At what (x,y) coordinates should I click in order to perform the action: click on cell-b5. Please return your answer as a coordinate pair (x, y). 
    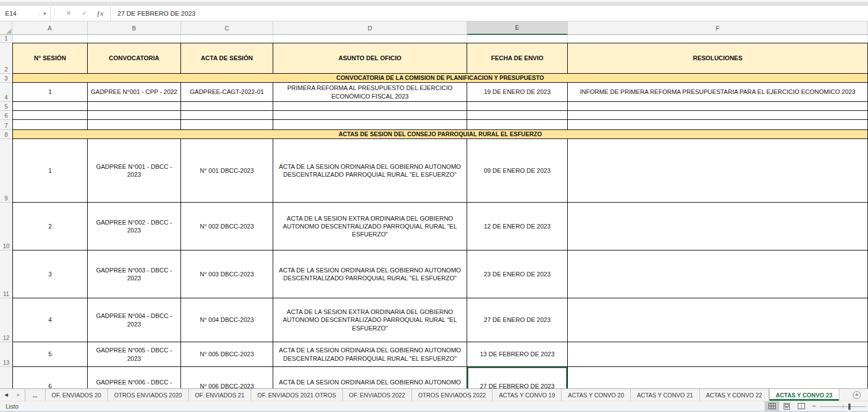
    Looking at the image, I should click on (134, 106).